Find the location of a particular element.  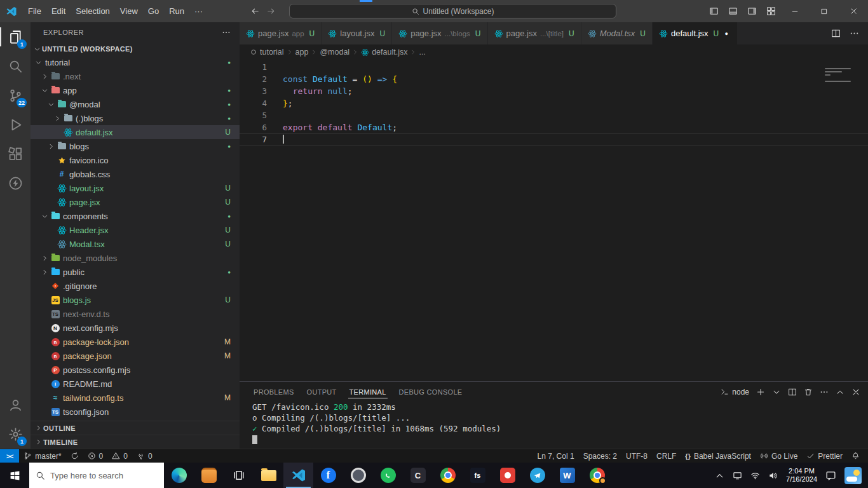

tree-item-next-config-mjs: Nnext.config.mjs is located at coordinates (135, 328).